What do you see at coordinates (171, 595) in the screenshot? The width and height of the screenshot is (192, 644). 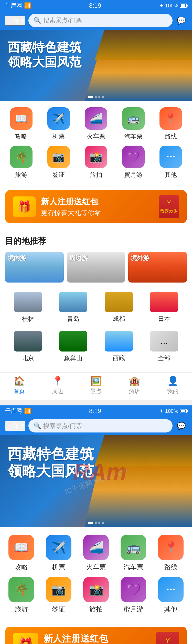 I see `screen2-menu-other: ⋯ 其他` at bounding box center [171, 595].